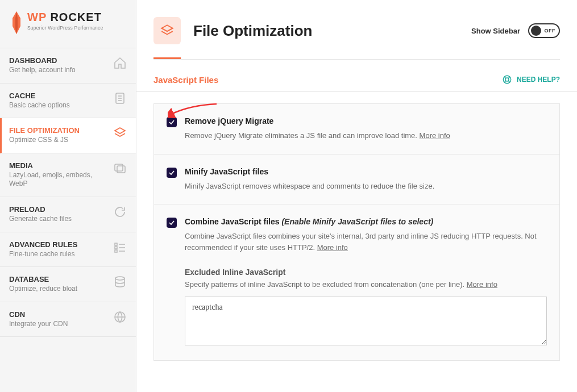 This screenshot has width=577, height=392. Describe the element at coordinates (120, 282) in the screenshot. I see `database-icon` at that location.